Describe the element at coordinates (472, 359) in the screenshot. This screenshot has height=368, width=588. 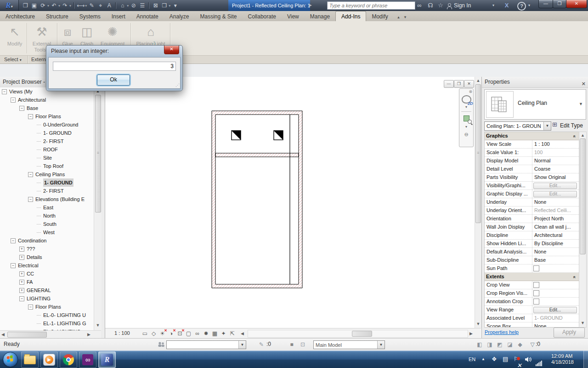
I see `language-indicator: EN` at that location.